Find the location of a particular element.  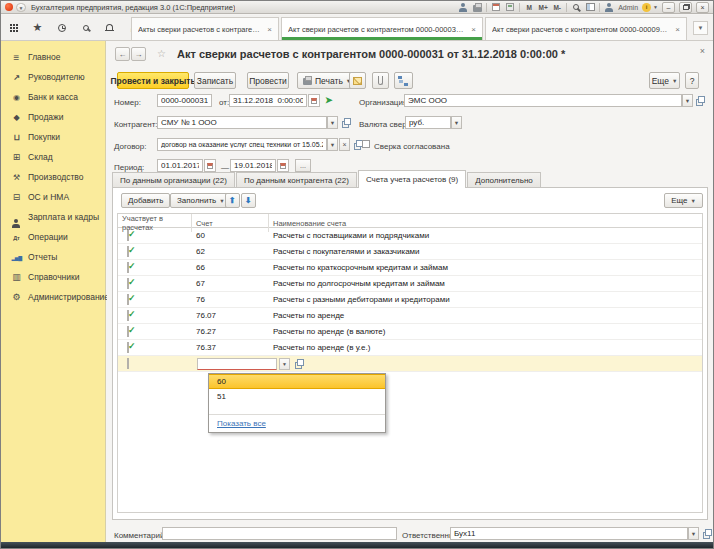

sidebar-item: Отчеты is located at coordinates (53, 257).